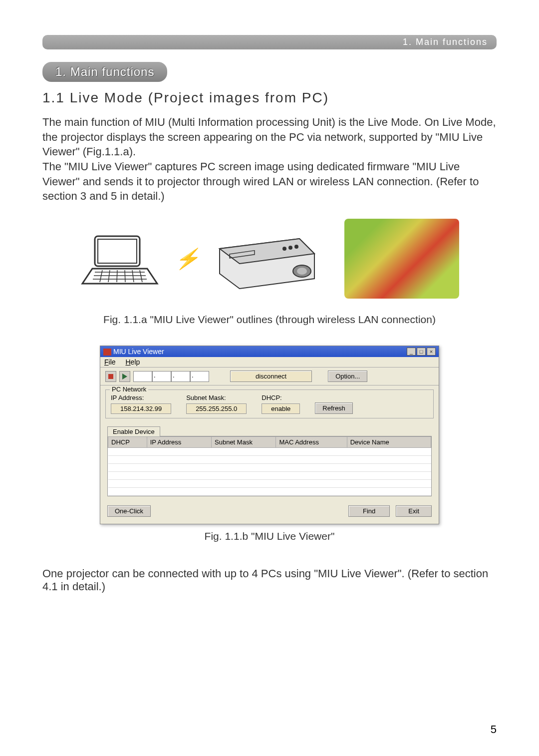 The height and width of the screenshot is (756, 539). I want to click on refresh-button: Refresh, so click(334, 408).